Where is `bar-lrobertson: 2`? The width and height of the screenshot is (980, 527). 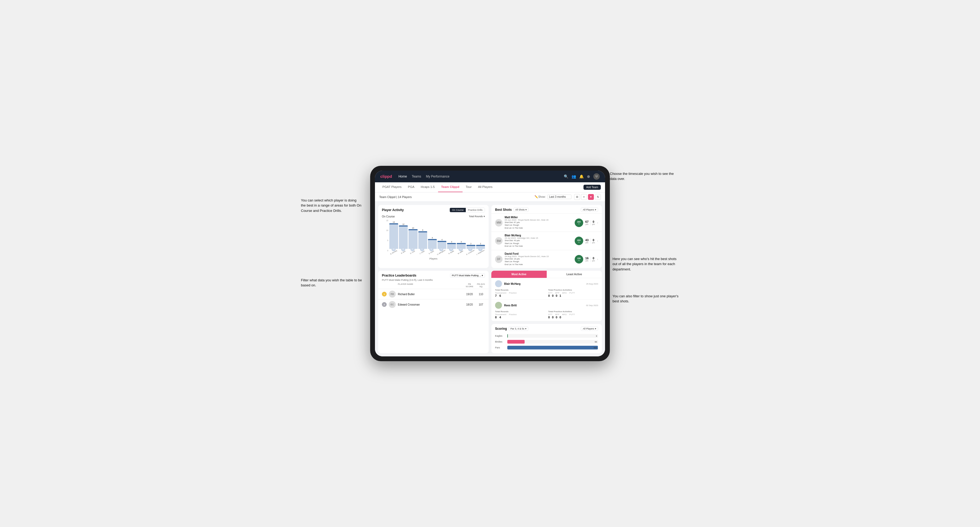 bar-lrobertson: 2 is located at coordinates (481, 234).